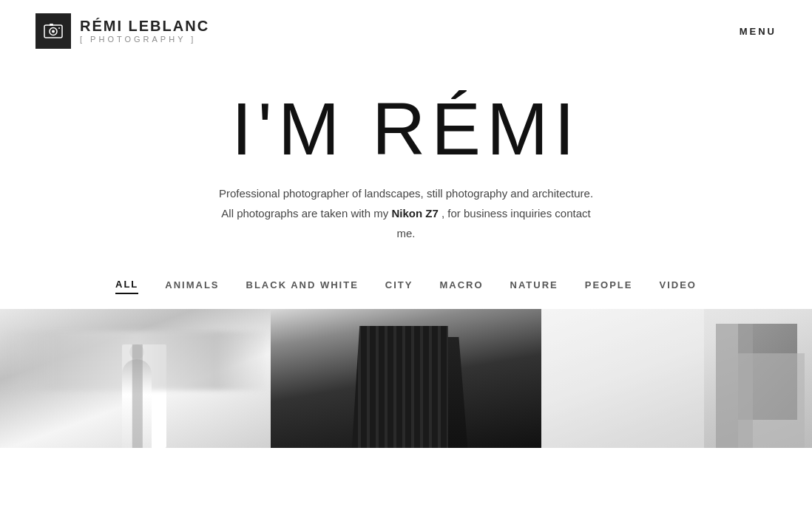 This screenshot has width=812, height=510. What do you see at coordinates (414, 213) in the screenshot?
I see `hero-camera: Nikon Z7` at bounding box center [414, 213].